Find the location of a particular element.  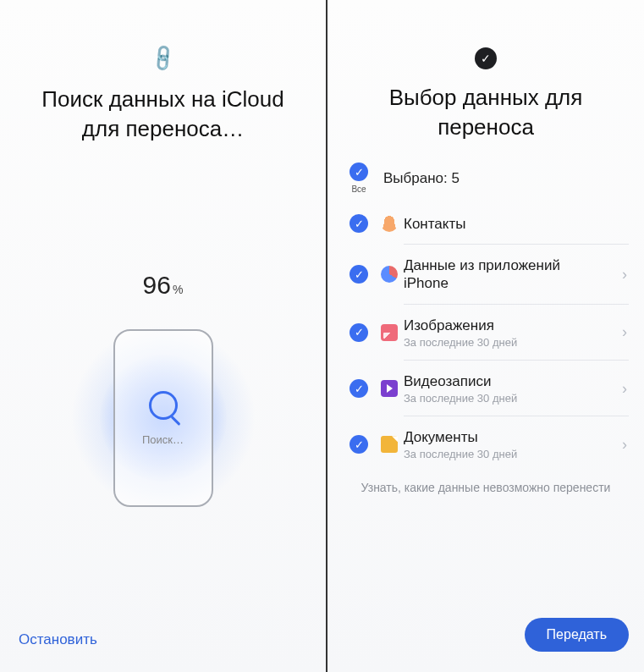

selected-count: Выбрано: 5 is located at coordinates (421, 179).